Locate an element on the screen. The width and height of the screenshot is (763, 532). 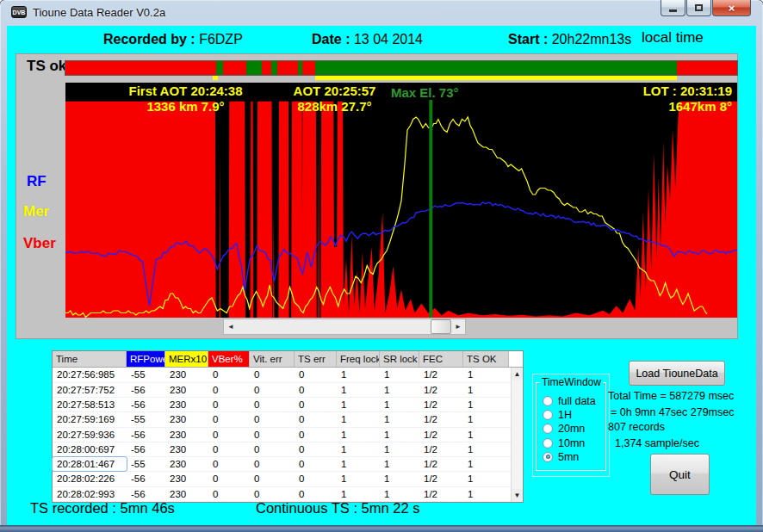
maximize-button is located at coordinates (699, 9).